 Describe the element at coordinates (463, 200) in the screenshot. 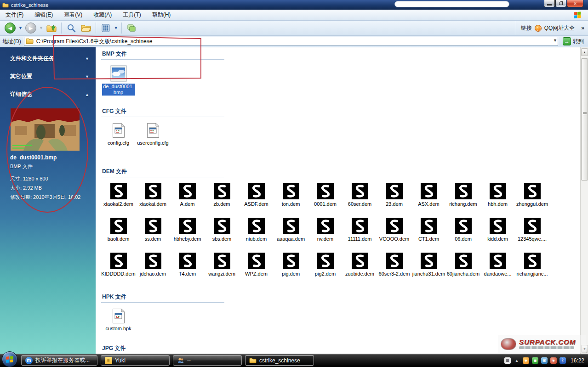

I see `file-item-dem: richang.dem` at that location.